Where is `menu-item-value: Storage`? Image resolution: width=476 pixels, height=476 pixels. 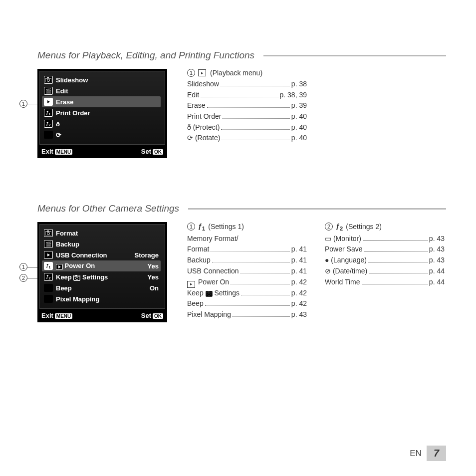 menu-item-value: Storage is located at coordinates (147, 255).